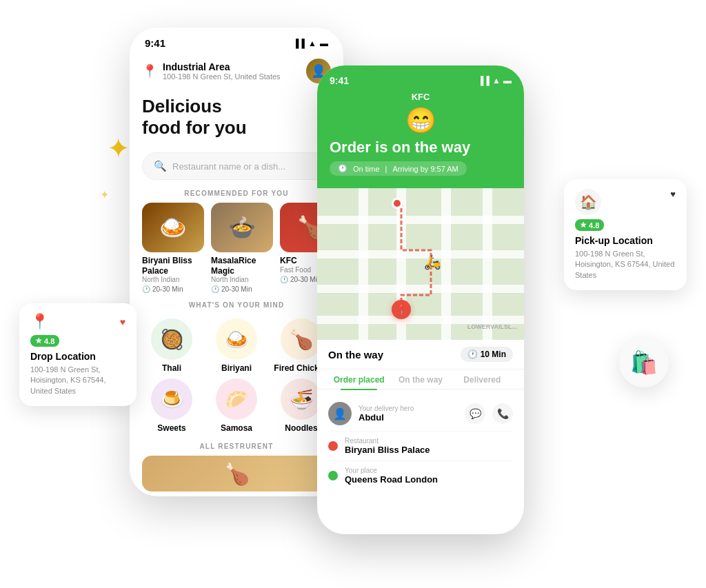  What do you see at coordinates (339, 81) in the screenshot?
I see `phone2-time: 9:41` at bounding box center [339, 81].